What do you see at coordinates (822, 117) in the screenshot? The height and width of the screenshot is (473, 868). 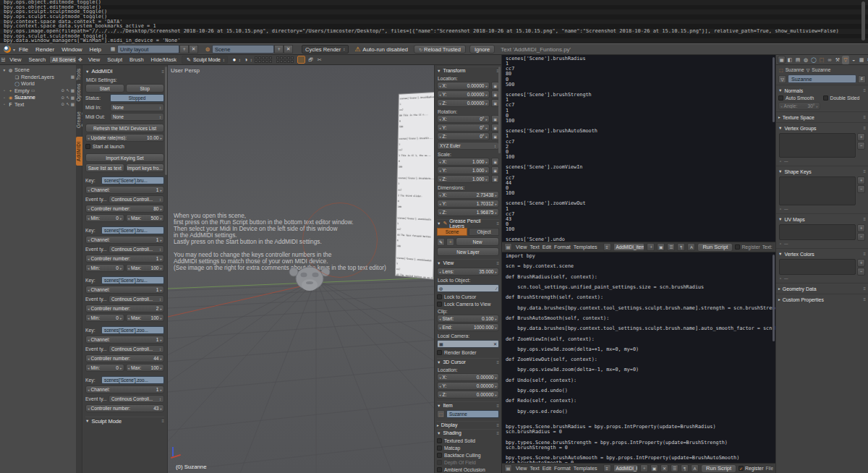 I see `panel-header: ▸Texture Space≡` at bounding box center [822, 117].